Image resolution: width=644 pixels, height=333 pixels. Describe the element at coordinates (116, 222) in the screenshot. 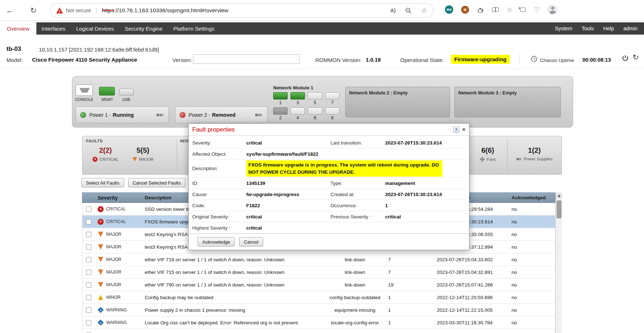

I see `severity-label: CRITICAL` at that location.